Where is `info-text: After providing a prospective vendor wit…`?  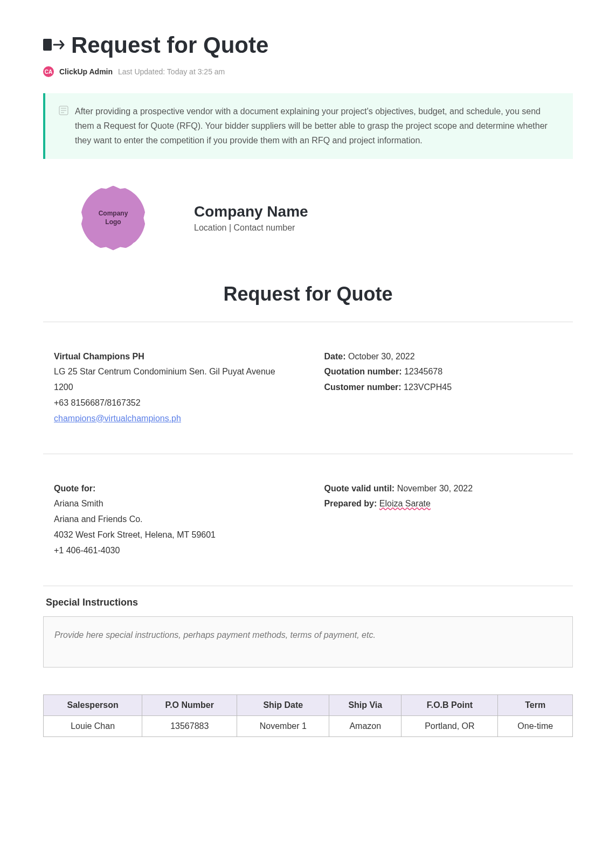
info-text: After providing a prospective vendor wit… is located at coordinates (317, 126).